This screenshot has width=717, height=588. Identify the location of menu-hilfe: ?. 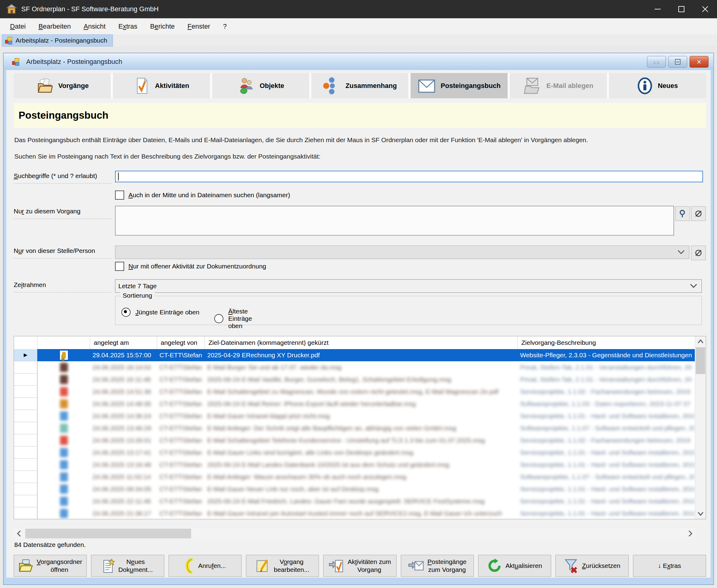
(225, 26).